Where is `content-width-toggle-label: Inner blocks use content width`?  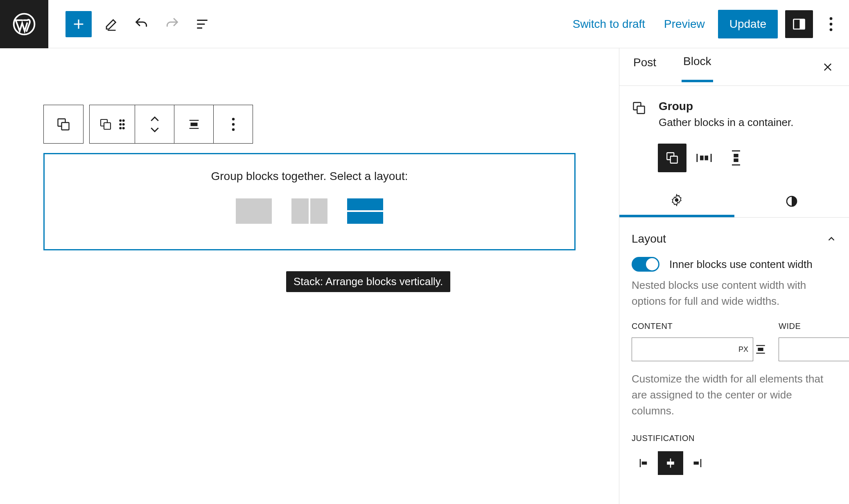 content-width-toggle-label: Inner blocks use content width is located at coordinates (741, 264).